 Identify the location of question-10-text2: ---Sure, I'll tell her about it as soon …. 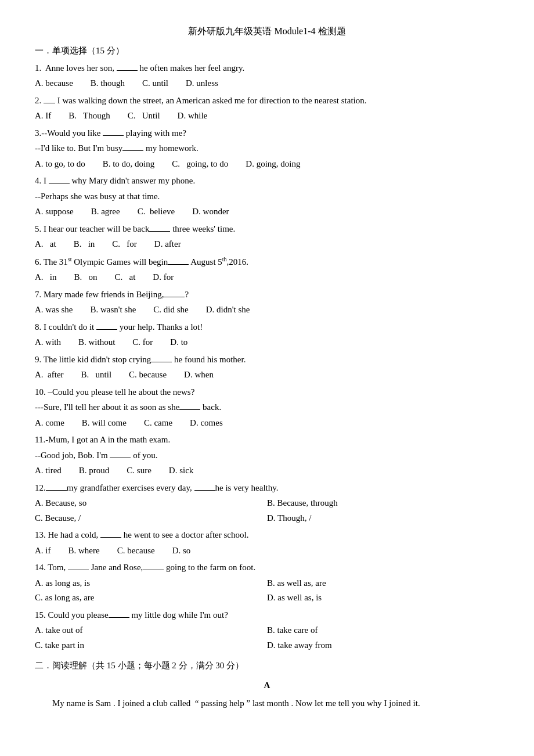
(267, 408).